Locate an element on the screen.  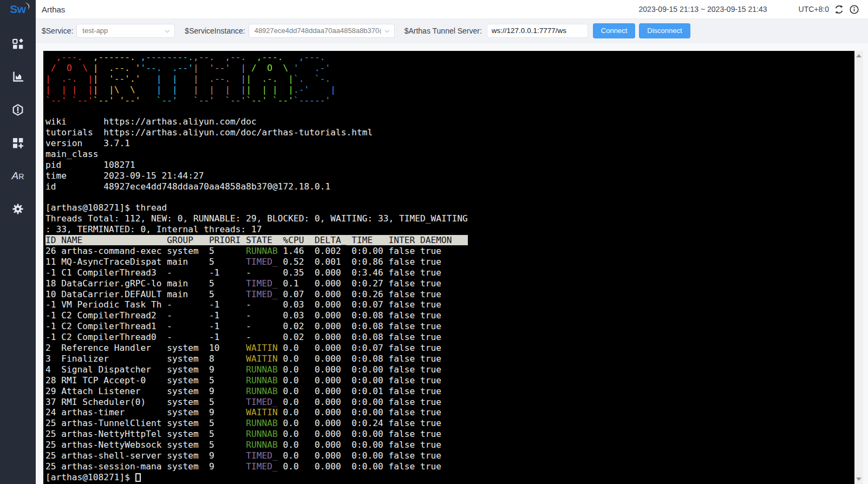
instance-select-value: 48927ece4dd748ddaa70aa4858a8b370@172.18.… is located at coordinates (318, 30).